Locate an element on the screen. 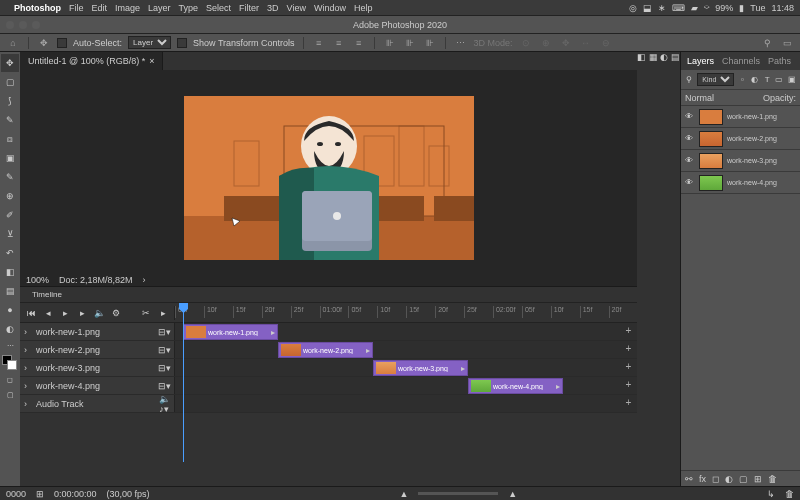 The width and height of the screenshot is (800, 500). auto-select-checkbox is located at coordinates (62, 43).